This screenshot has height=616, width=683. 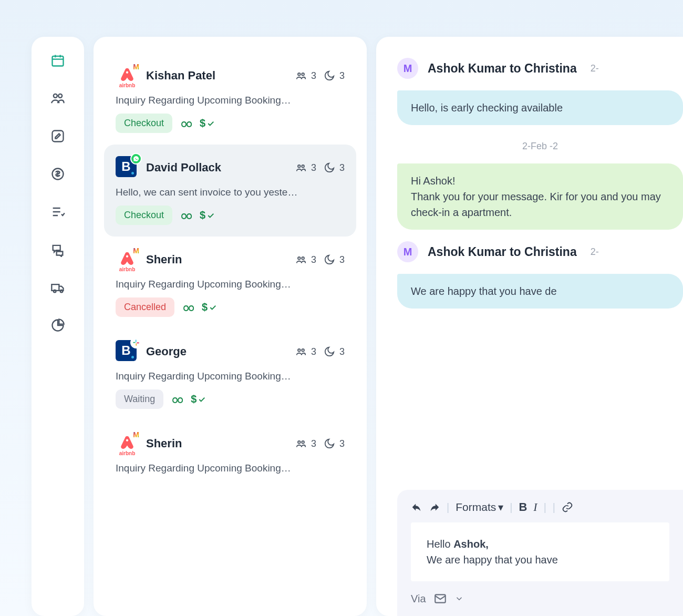 What do you see at coordinates (540, 552) in the screenshot?
I see `compose-textarea: Hello Ashok, We are happy that you have` at bounding box center [540, 552].